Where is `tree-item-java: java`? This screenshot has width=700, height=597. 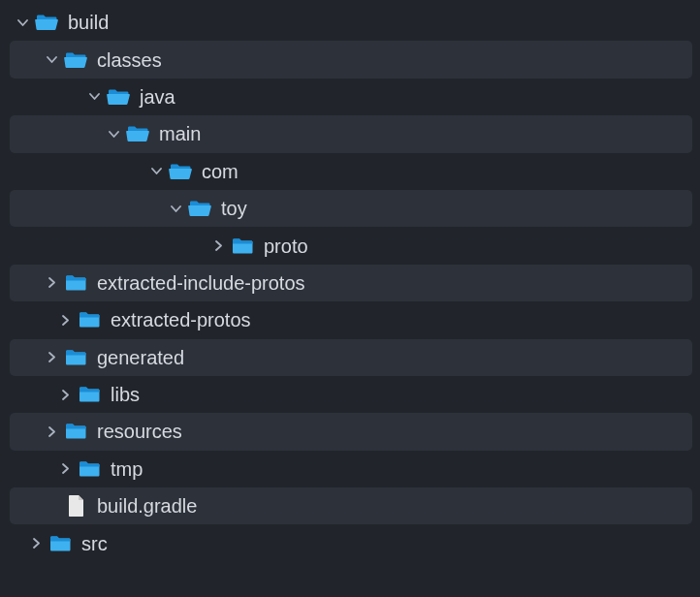 tree-item-java: java is located at coordinates (350, 97).